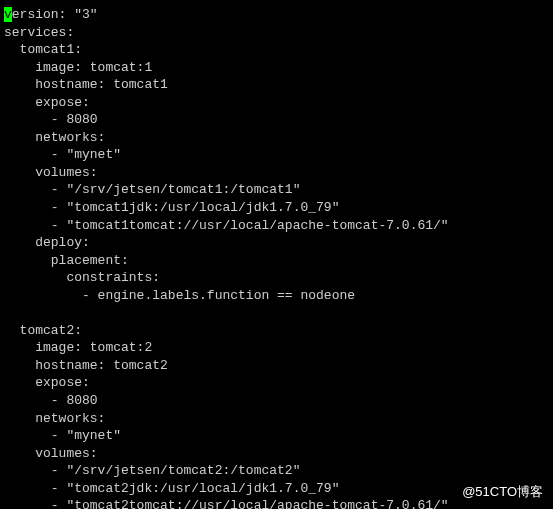 Image resolution: width=553 pixels, height=509 pixels. I want to click on cursor: v, so click(8, 14).